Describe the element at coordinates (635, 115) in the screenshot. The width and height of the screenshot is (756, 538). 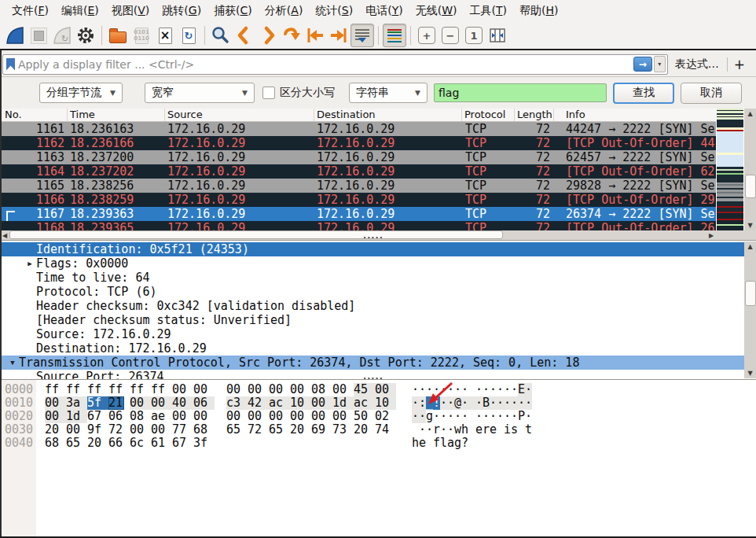
I see `column-header-info: Info` at that location.